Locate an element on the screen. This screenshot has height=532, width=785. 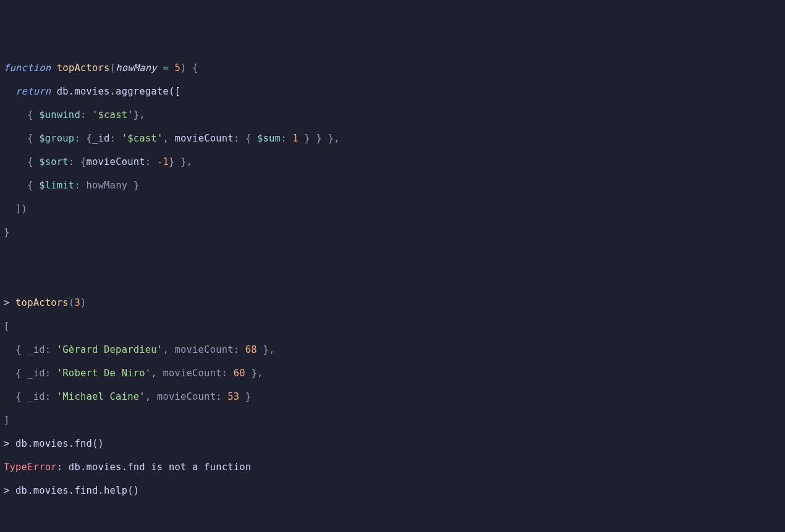
call-line: > topActors(3) is located at coordinates (392, 303).